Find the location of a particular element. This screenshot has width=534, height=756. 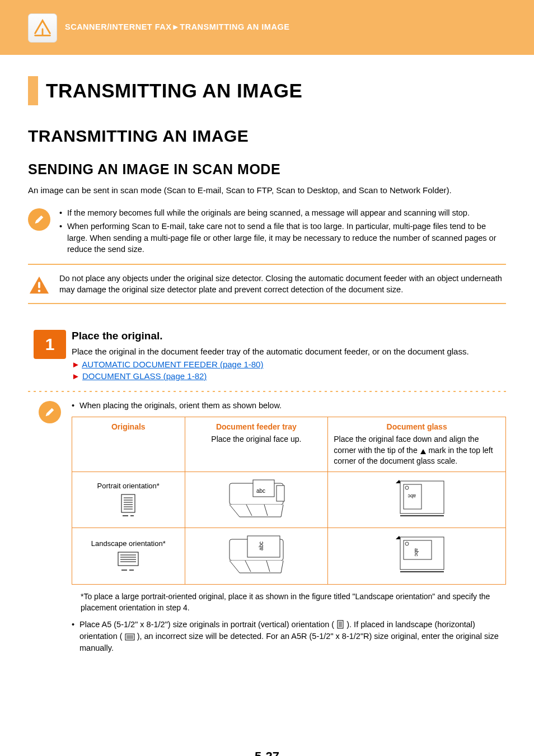

step-title: Place the original. is located at coordinates (289, 336).